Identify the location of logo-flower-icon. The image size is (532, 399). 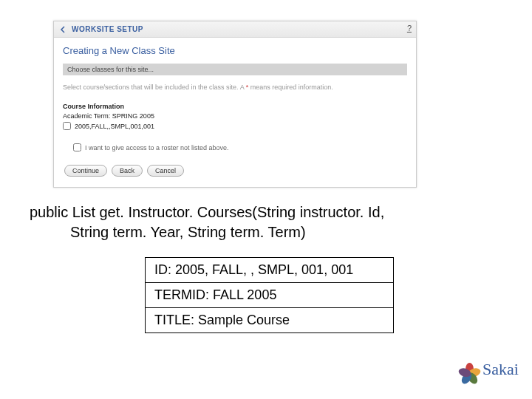
(470, 369).